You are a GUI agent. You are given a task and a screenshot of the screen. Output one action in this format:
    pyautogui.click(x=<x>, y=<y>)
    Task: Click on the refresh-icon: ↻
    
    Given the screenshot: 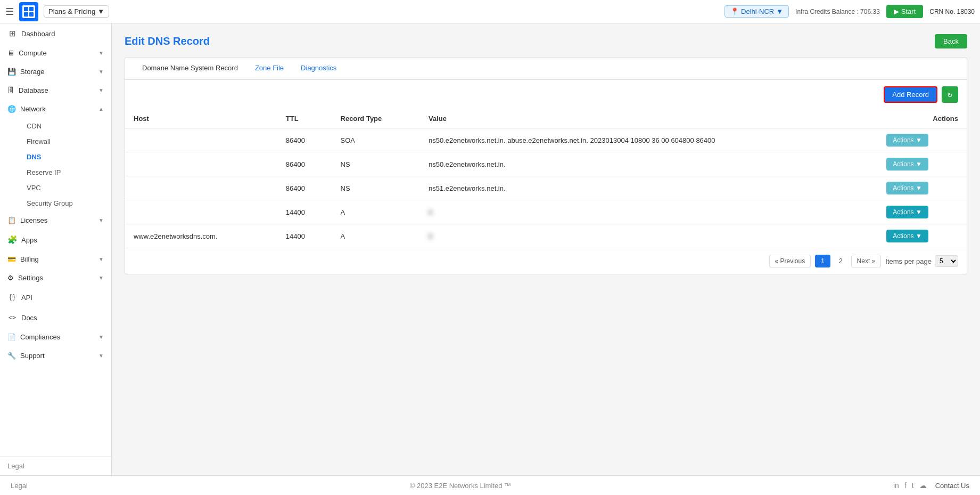 What is the action you would take?
    pyautogui.click(x=950, y=95)
    